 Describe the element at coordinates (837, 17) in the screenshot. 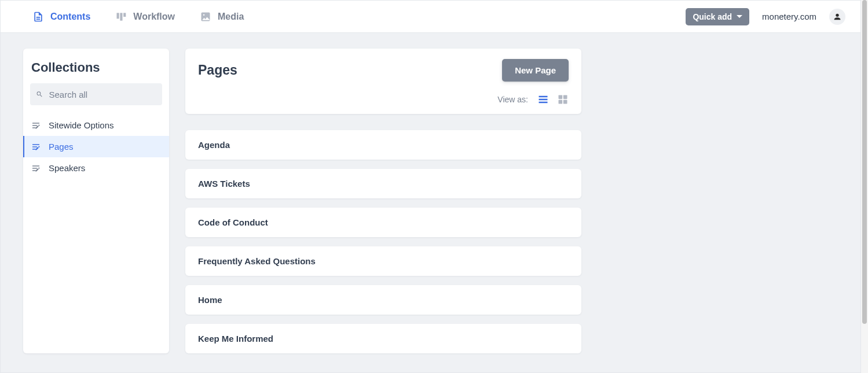

I see `user-icon` at that location.